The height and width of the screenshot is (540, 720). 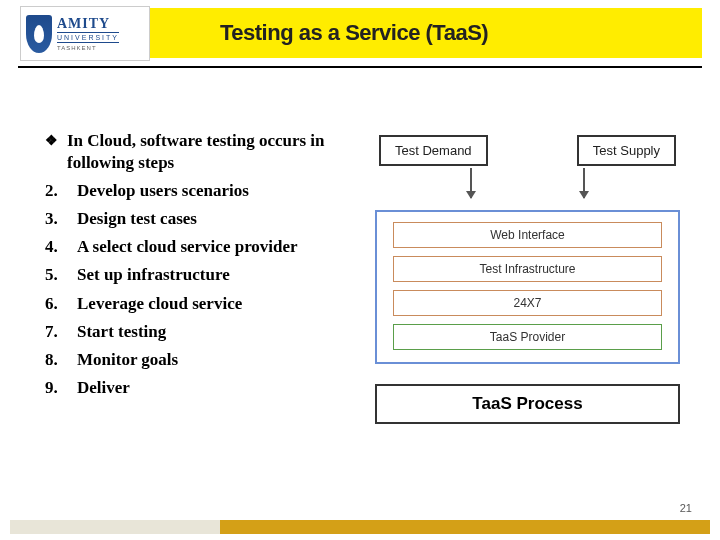 I want to click on step-number: 6., so click(x=56, y=304).